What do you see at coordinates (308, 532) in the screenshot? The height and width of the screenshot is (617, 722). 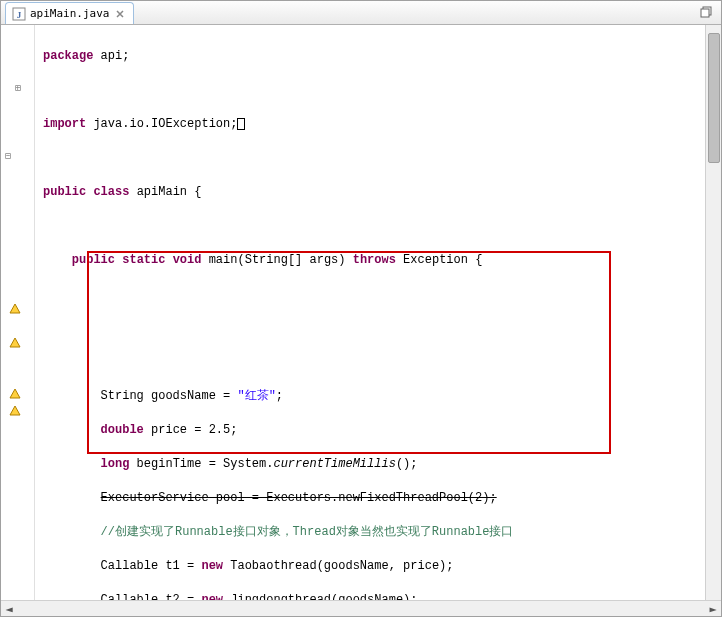 I see `comment: //创建实现了Runnable接口对象，Thread对象当然也实现了Runnab…` at bounding box center [308, 532].